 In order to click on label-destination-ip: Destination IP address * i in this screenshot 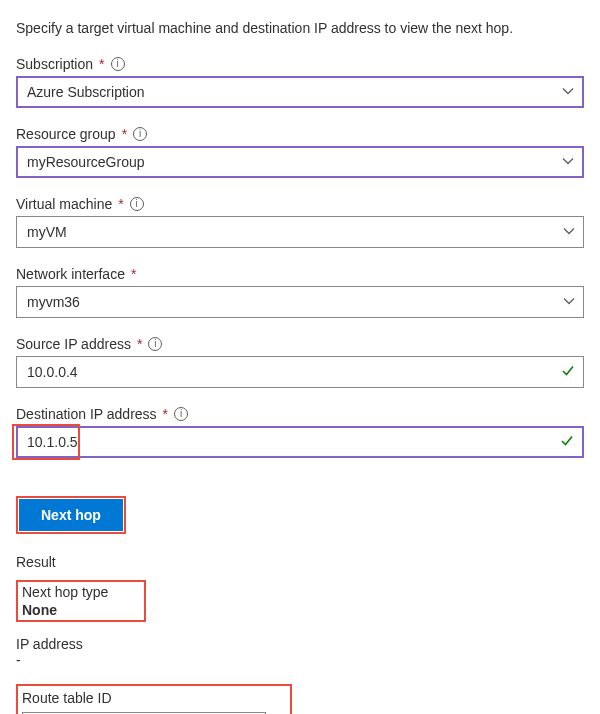, I will do `click(300, 414)`.